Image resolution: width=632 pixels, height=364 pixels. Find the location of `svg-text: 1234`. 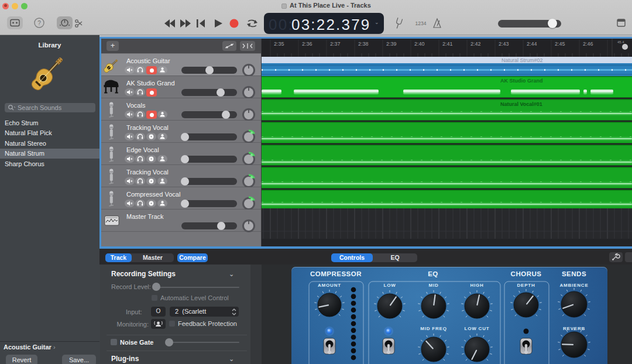

svg-text: 1234 is located at coordinates (421, 23).